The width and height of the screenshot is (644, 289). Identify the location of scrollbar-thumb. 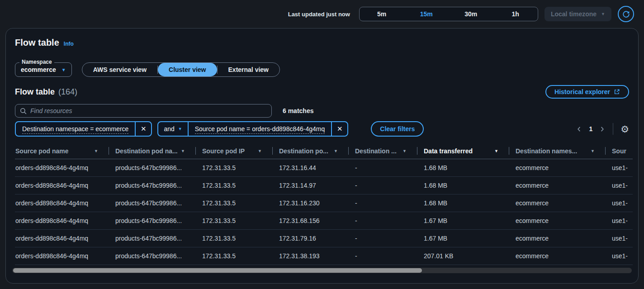
(218, 270).